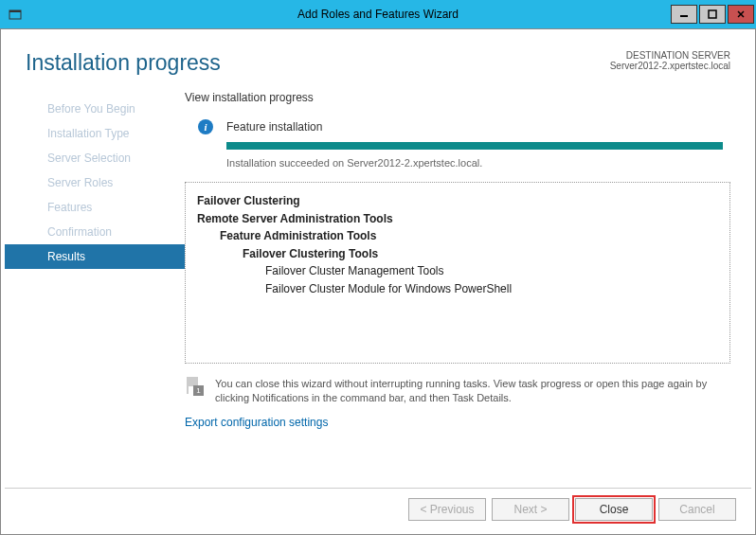 The width and height of the screenshot is (756, 535). Describe the element at coordinates (95, 158) in the screenshot. I see `sidebar-item-server-selection: Server Selection` at that location.